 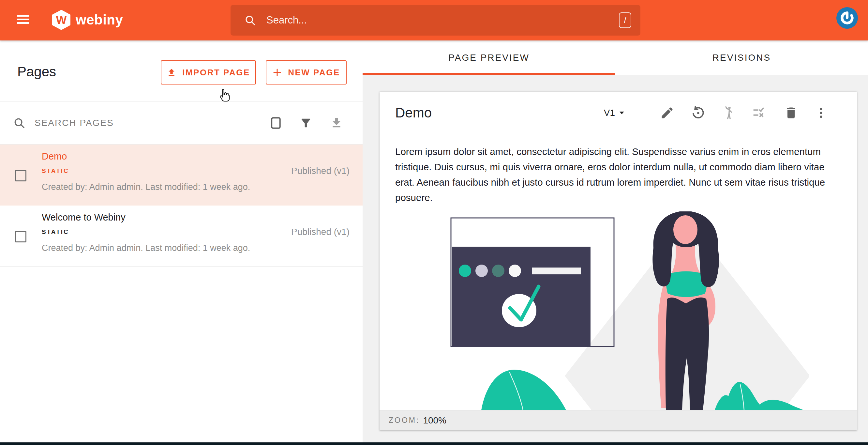 What do you see at coordinates (181, 175) in the screenshot?
I see `page-list-item-demo: Demo STATIC Published (v1) Created by: A…` at bounding box center [181, 175].